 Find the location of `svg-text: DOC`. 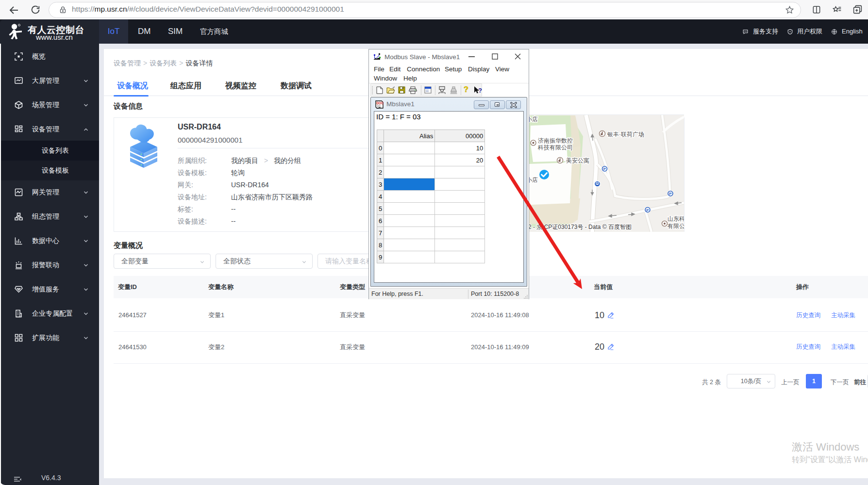

svg-text: DOC is located at coordinates (380, 103).